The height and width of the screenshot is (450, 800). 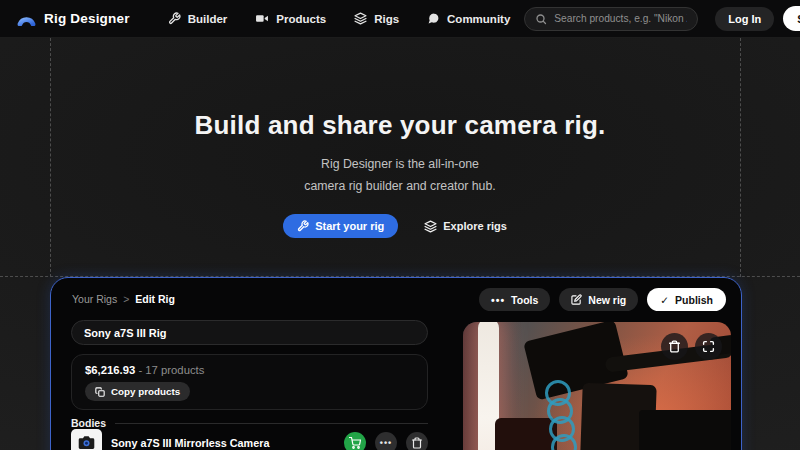 I want to click on hero-subtitle: Rig Designer is the all-in-one camera ri…, so click(x=400, y=176).